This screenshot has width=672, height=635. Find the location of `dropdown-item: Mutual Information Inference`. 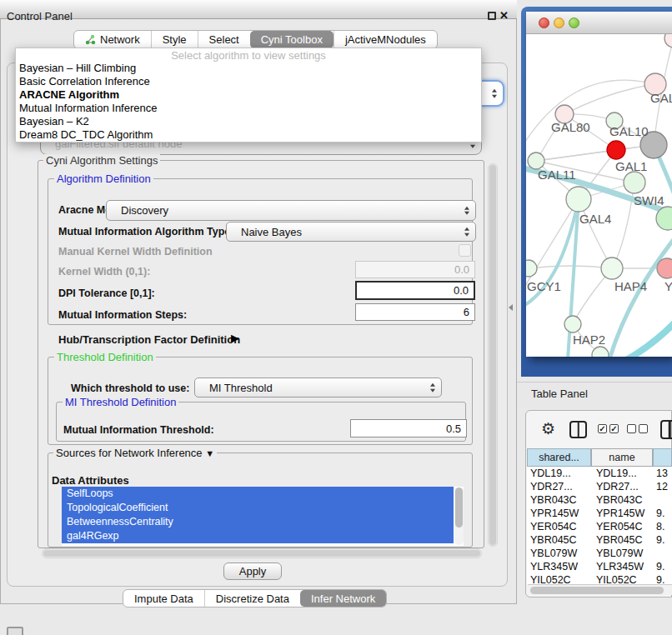

dropdown-item: Mutual Information Inference is located at coordinates (248, 108).